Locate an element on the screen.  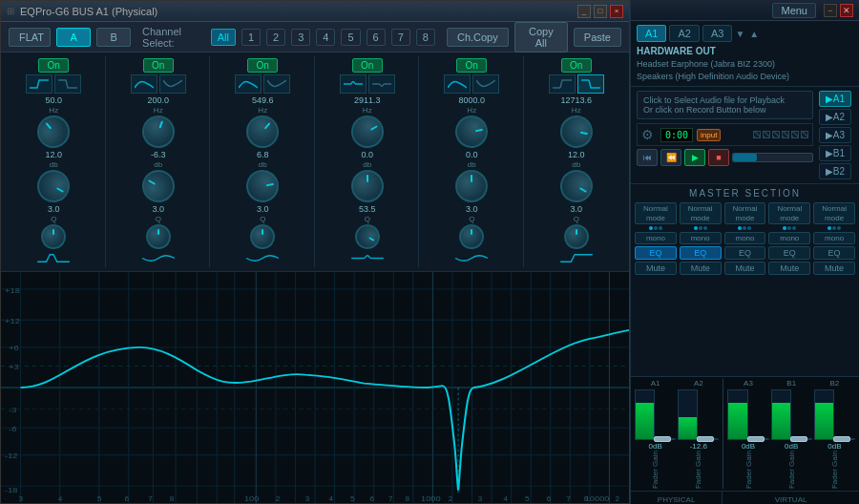
ch-out-a2: ▶A2 is located at coordinates (835, 116).